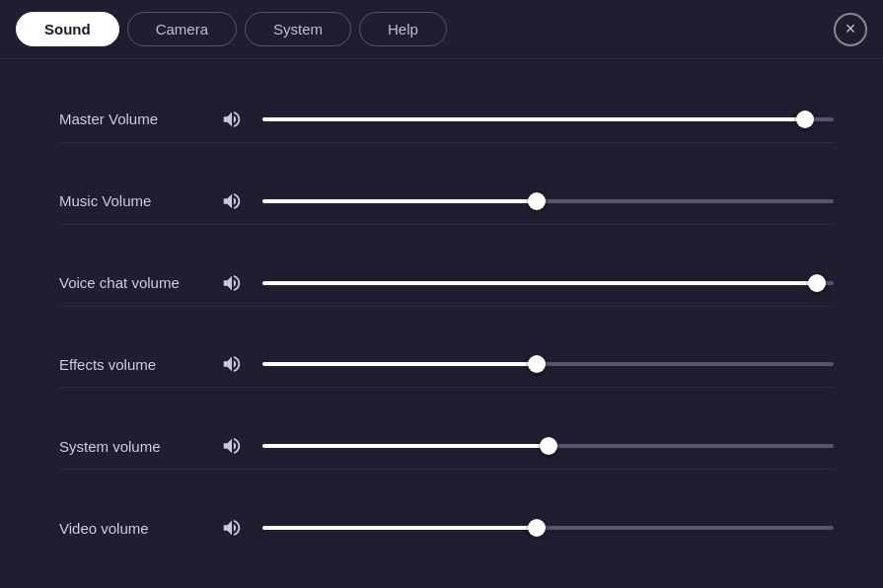 This screenshot has width=883, height=588. What do you see at coordinates (446, 284) in the screenshot?
I see `slider-row-voice-chat: Voice chat volume` at bounding box center [446, 284].